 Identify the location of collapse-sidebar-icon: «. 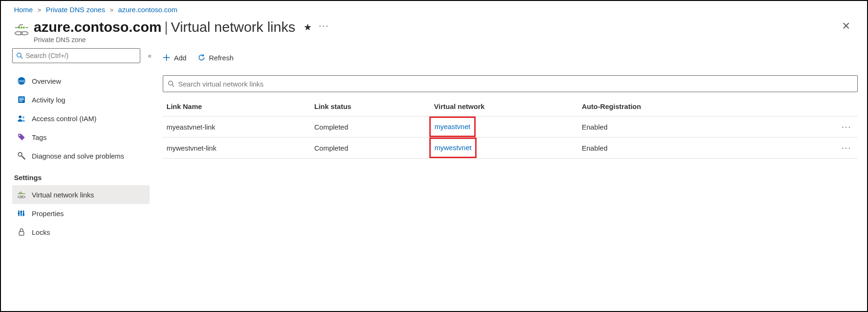
(149, 56).